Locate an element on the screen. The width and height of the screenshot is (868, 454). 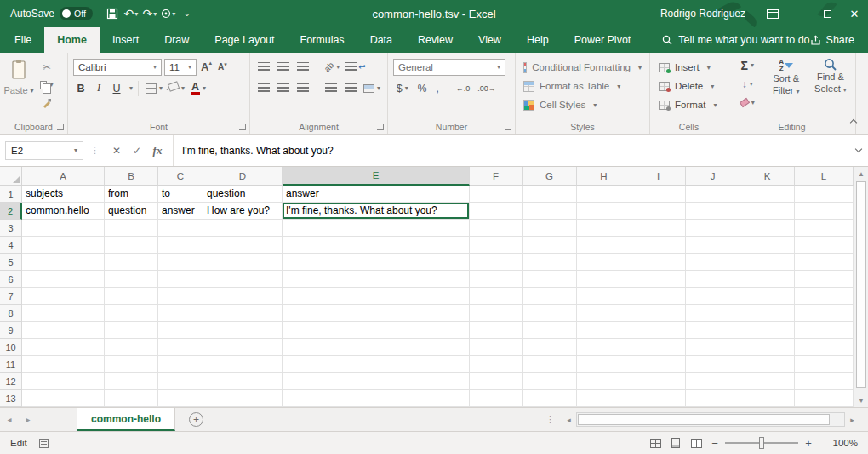
cell-K3 is located at coordinates (768, 228).